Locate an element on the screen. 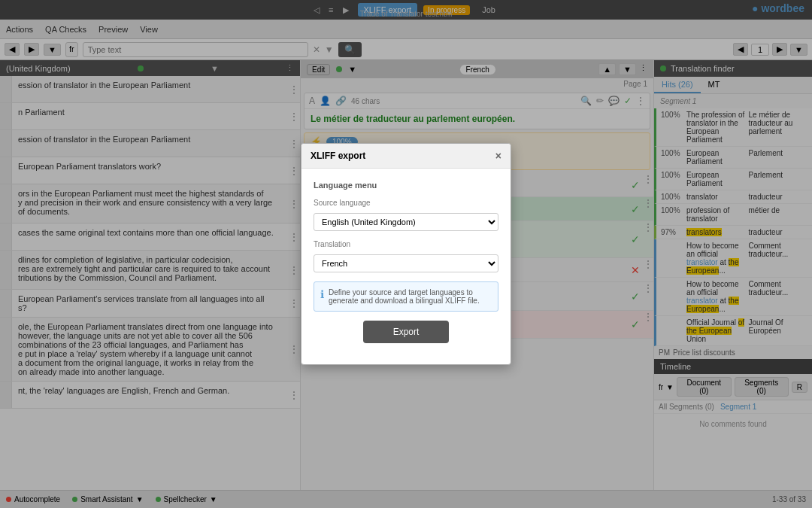 The height and width of the screenshot is (508, 812). source-language-select: English (United Kingdom) is located at coordinates (406, 222).